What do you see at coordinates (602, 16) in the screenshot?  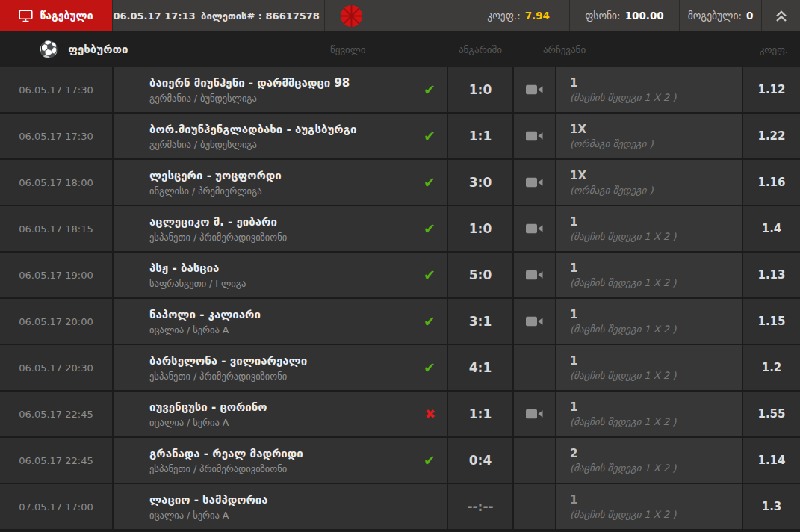 I see `stake-label: ფსონი:` at bounding box center [602, 16].